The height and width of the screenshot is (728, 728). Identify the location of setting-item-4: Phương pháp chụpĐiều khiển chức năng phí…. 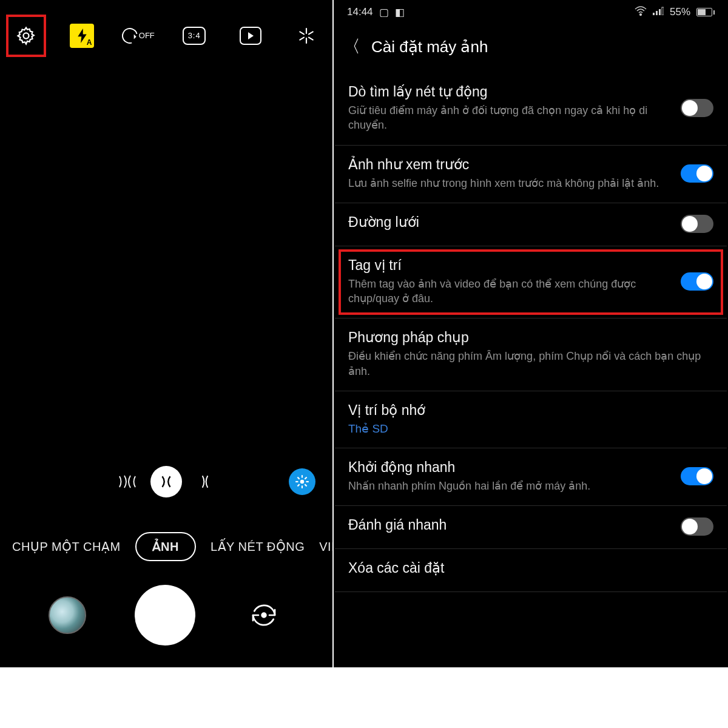
(531, 355).